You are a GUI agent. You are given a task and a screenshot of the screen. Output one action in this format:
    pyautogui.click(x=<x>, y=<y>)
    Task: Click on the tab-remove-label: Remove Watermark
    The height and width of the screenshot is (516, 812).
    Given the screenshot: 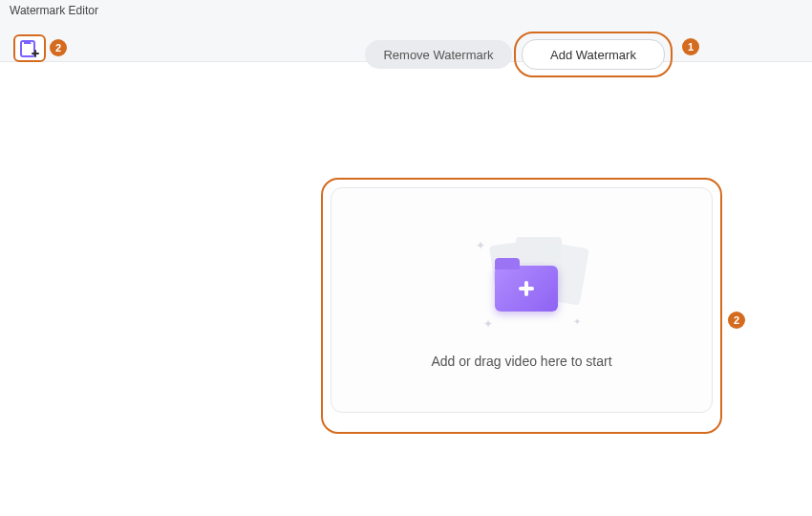 What is the action you would take?
    pyautogui.click(x=438, y=55)
    